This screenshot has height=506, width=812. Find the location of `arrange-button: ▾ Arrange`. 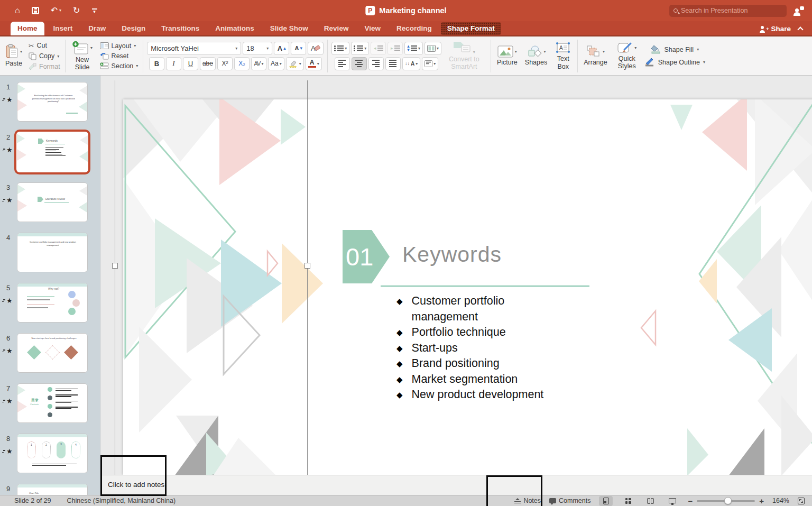

arrange-button: ▾ Arrange is located at coordinates (595, 56).